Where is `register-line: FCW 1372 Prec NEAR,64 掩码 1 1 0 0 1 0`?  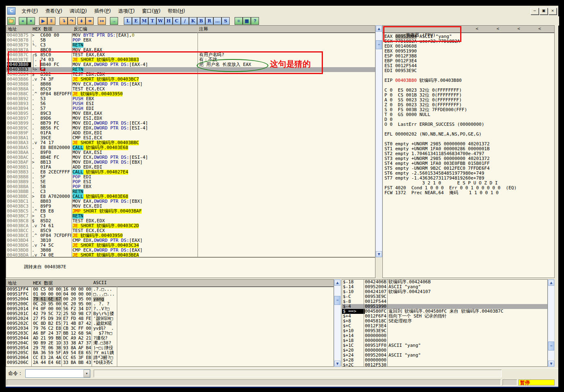 register-line: FCW 1372 Prec NEAR,64 掩码 1 1 0 0 1 0 is located at coordinates (469, 193).